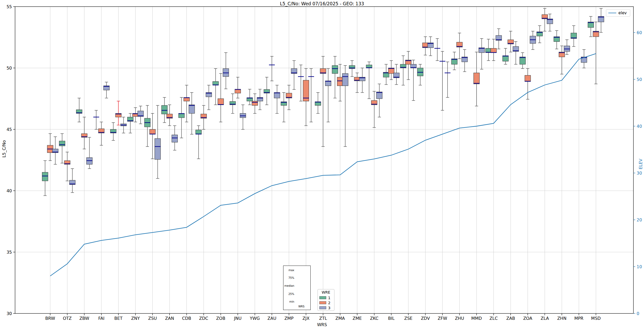  Describe the element at coordinates (221, 318) in the screenshot. I see `x-tick-label: ZOB` at that location.